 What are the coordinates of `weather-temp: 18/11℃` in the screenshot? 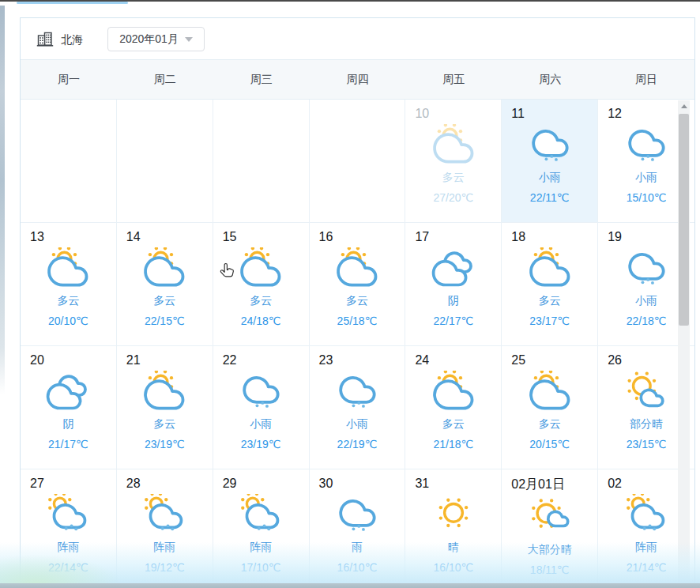 It's located at (550, 570).